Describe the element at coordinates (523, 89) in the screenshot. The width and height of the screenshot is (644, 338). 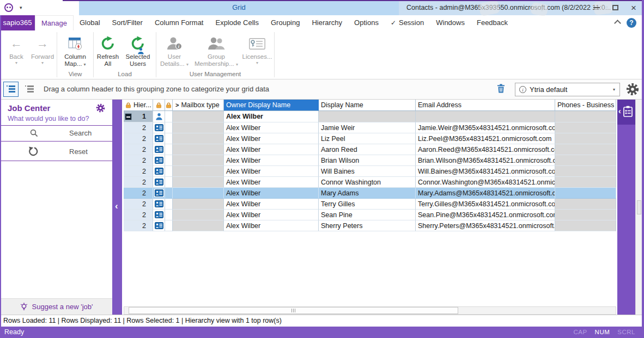
I see `template-info-icon: i` at that location.